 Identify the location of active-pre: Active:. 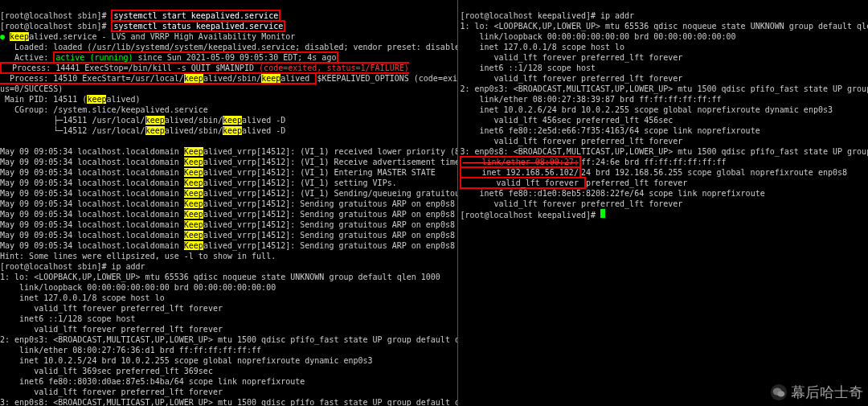
(27, 58).